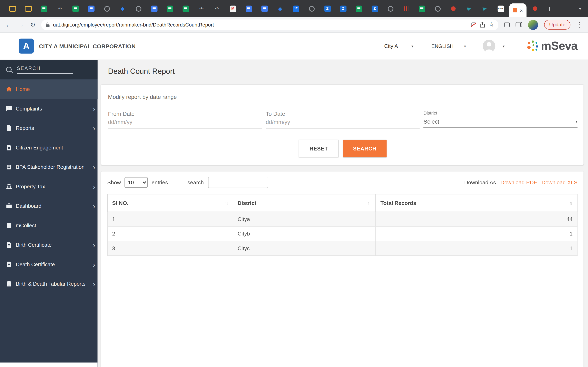 Image resolution: width=588 pixels, height=367 pixels. Describe the element at coordinates (348, 71) in the screenshot. I see `page-title: Death Count Report` at that location.